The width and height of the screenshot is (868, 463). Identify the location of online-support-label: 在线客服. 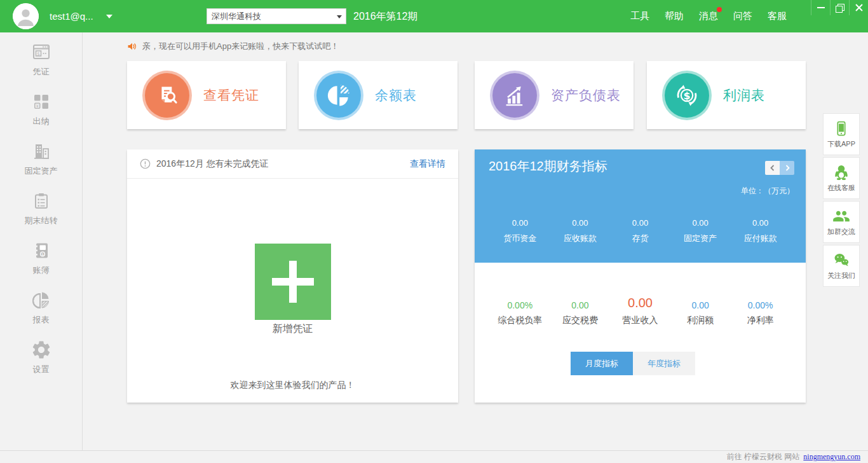
(841, 188).